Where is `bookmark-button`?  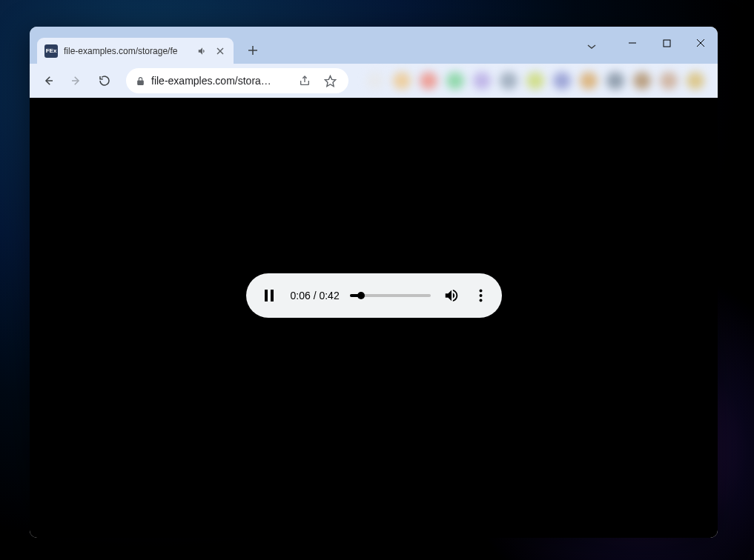
bookmark-button is located at coordinates (330, 81).